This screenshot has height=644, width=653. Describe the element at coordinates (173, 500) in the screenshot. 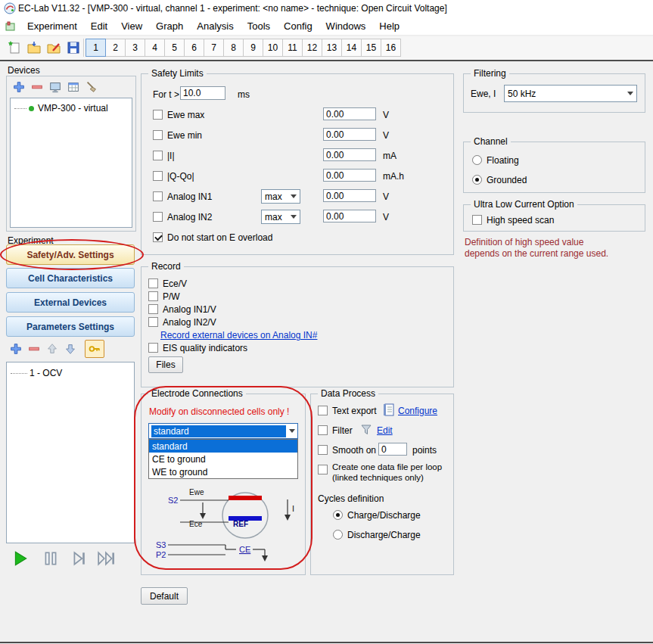

I see `diagram-s2-label: S2` at that location.